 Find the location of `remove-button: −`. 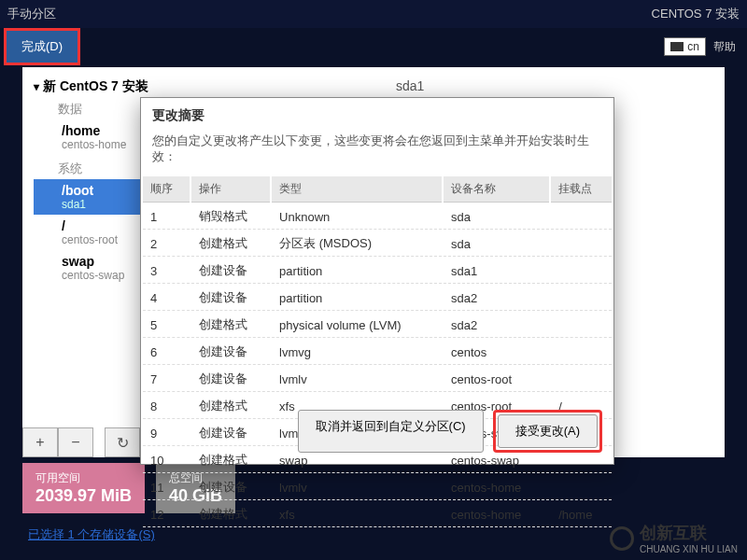

remove-button: − is located at coordinates (76, 442).